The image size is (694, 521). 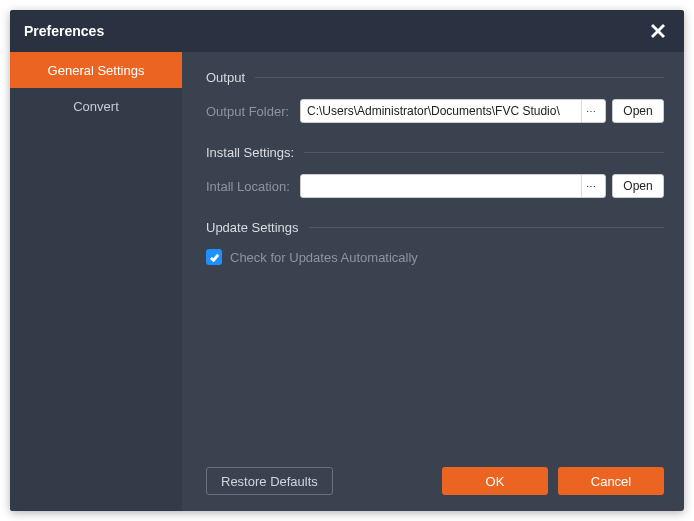 I want to click on section-title: Install Settings:, so click(x=250, y=152).